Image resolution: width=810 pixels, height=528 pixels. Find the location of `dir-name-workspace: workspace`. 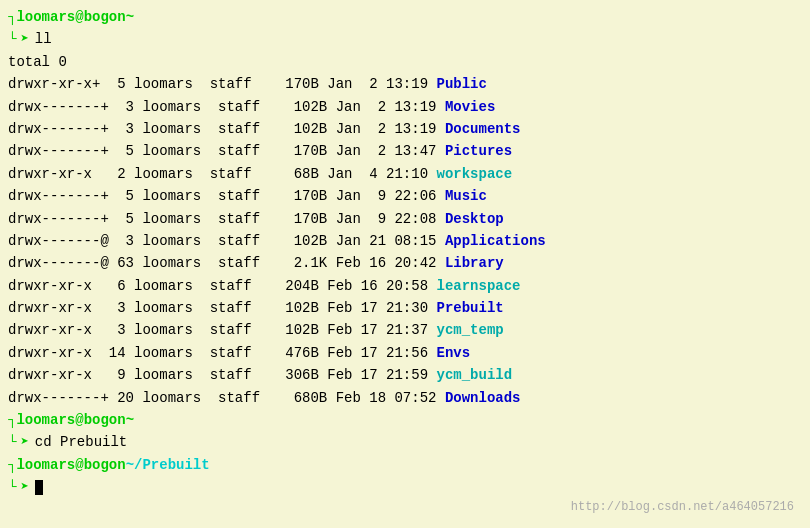

dir-name-workspace: workspace is located at coordinates (474, 174).